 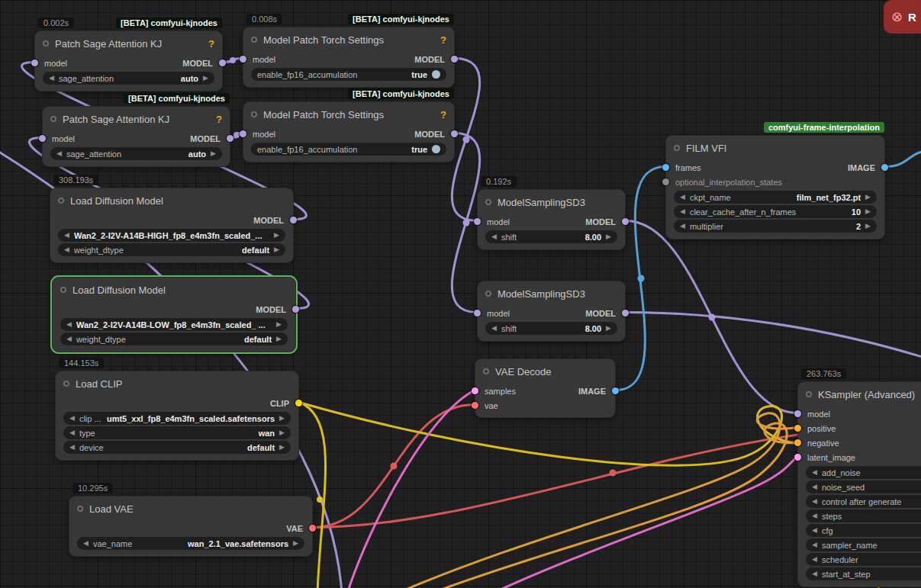 What do you see at coordinates (897, 17) in the screenshot?
I see `circle-x-icon: ⊗` at bounding box center [897, 17].